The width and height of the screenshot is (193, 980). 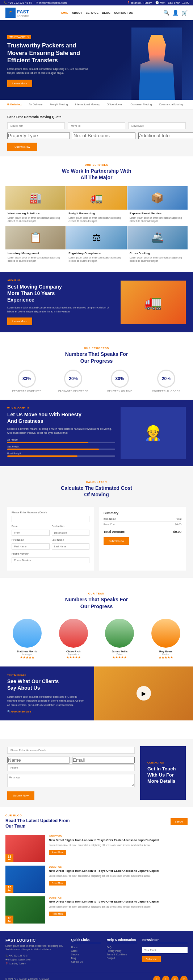 I want to click on property-type-input, so click(x=39, y=135).